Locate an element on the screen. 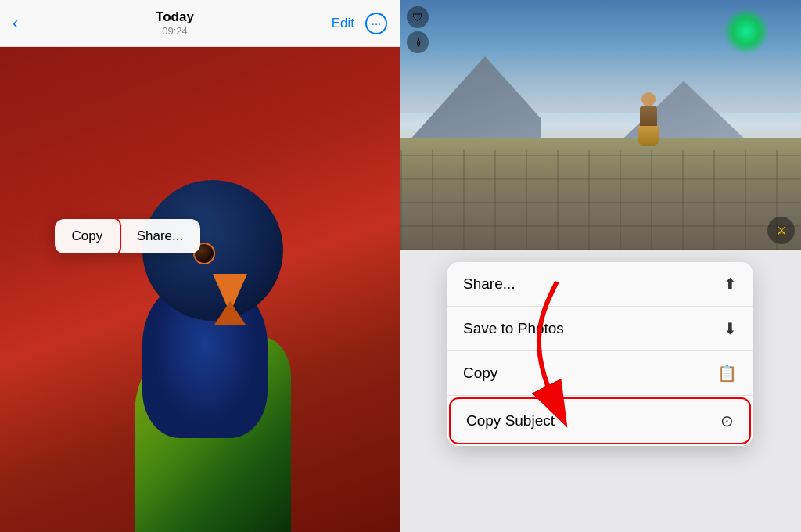 The height and width of the screenshot is (532, 801). more-button: ··· is located at coordinates (376, 23).